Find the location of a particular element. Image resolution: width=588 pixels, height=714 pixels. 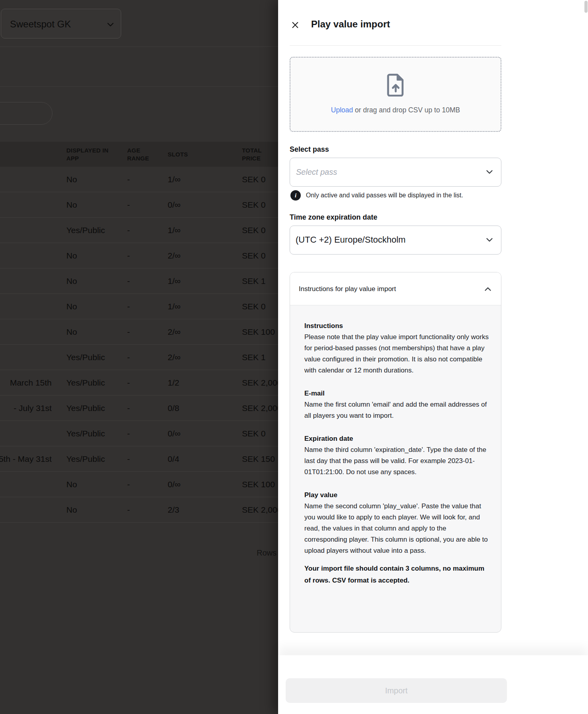

timezone-dropdown: (UTC +2) Europe/Stockholm is located at coordinates (396, 240).